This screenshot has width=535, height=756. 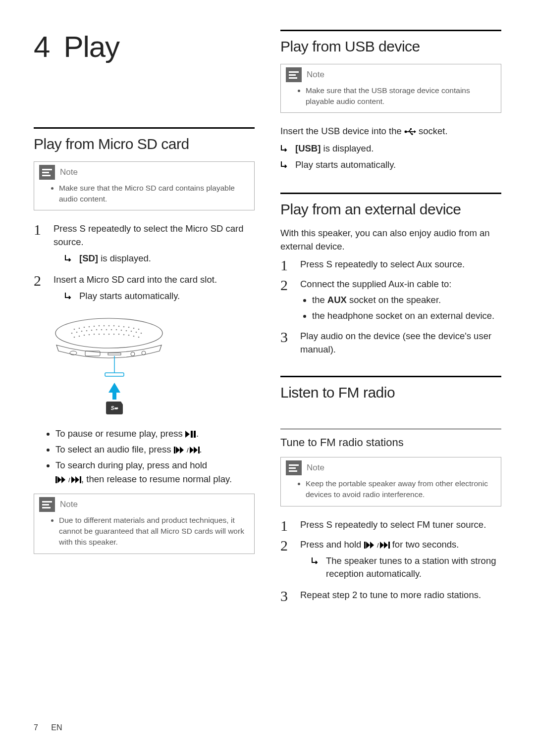 What do you see at coordinates (135, 279) in the screenshot?
I see `step-text: Insert a Micro SD card into the card slo…` at bounding box center [135, 279].